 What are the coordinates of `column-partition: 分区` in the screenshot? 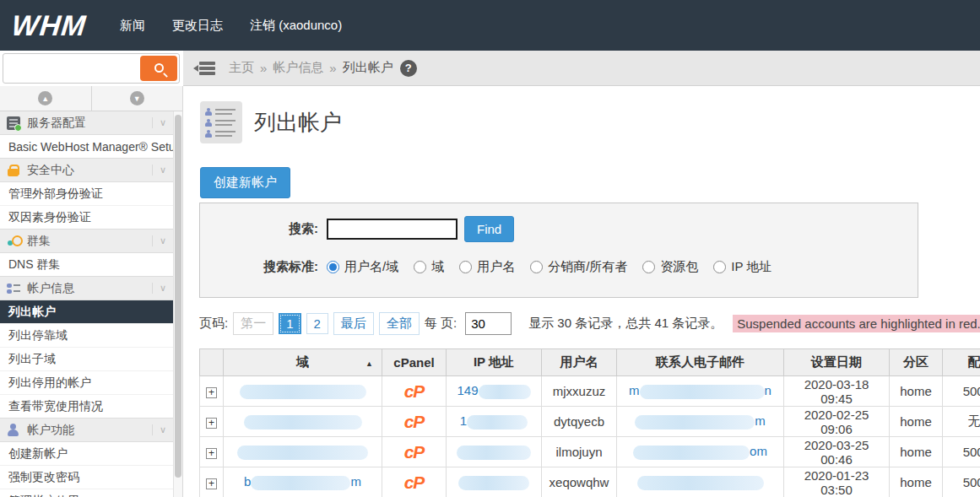 It's located at (917, 363).